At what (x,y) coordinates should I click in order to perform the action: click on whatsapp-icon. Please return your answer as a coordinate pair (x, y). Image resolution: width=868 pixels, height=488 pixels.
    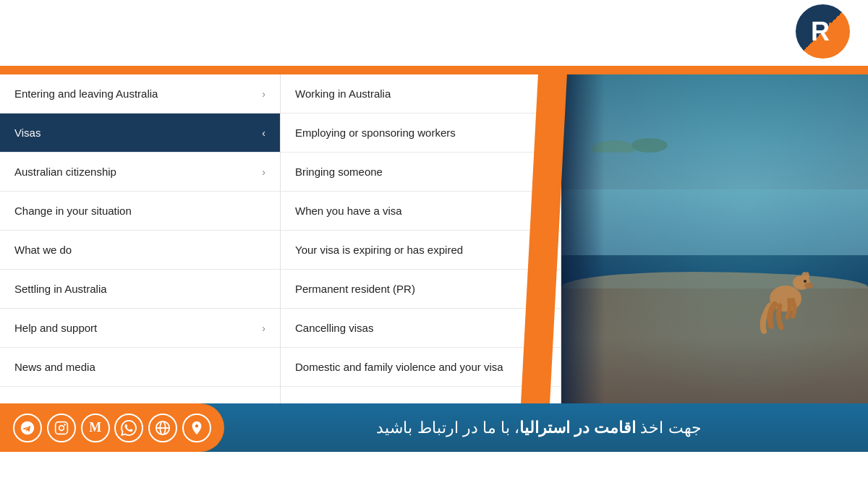
    Looking at the image, I should click on (129, 428).